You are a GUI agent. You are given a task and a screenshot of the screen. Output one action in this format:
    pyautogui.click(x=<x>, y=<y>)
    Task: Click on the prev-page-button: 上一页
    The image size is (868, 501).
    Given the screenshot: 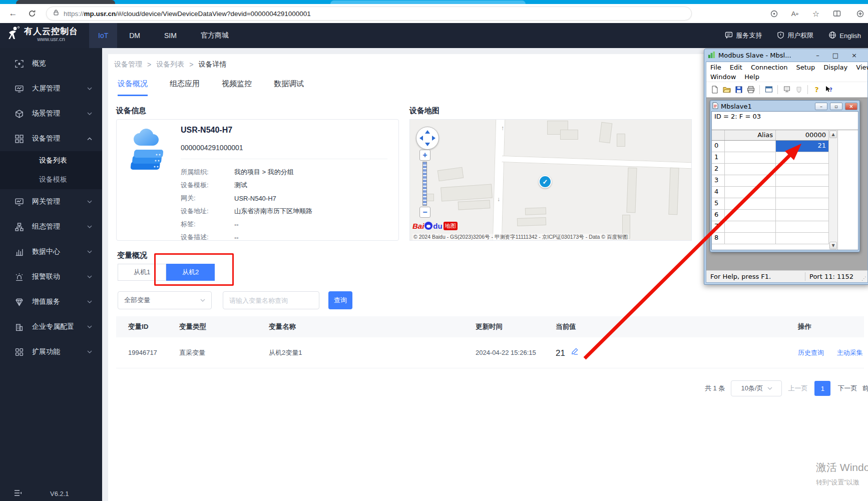 What is the action you would take?
    pyautogui.click(x=798, y=388)
    